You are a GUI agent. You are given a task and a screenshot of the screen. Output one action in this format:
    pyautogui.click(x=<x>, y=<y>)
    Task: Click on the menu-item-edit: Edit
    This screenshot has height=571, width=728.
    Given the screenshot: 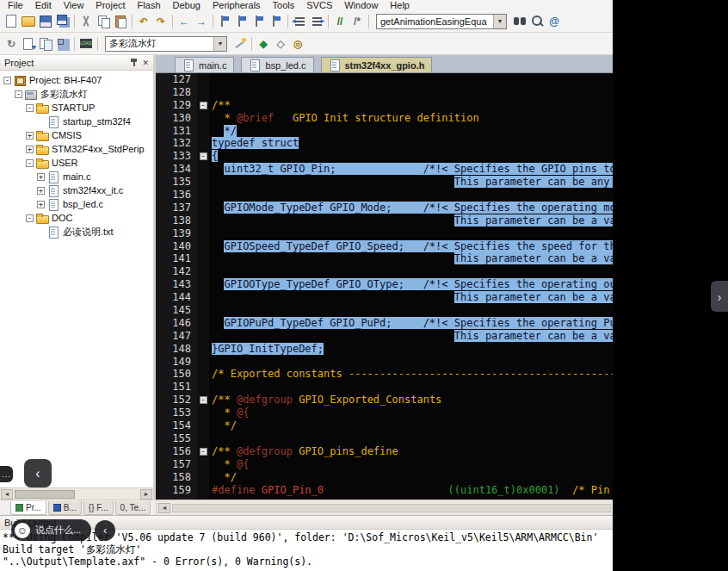 What is the action you would take?
    pyautogui.click(x=43, y=5)
    